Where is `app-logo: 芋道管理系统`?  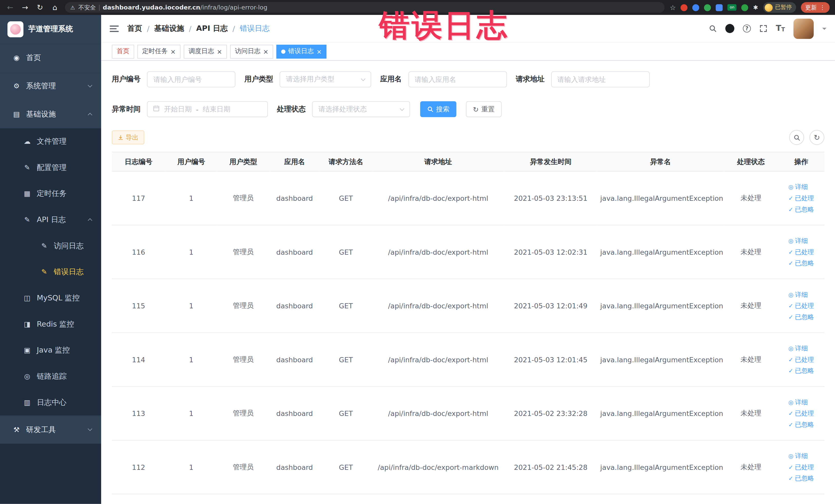 app-logo: 芋道管理系统 is located at coordinates (50, 29).